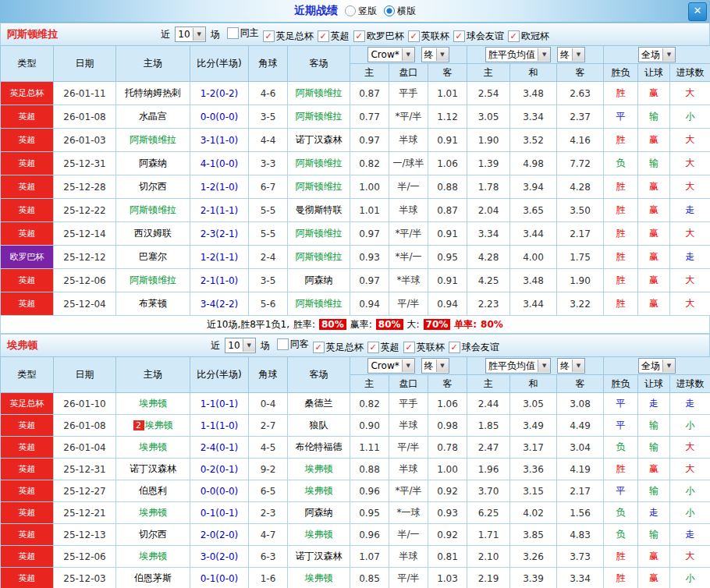  What do you see at coordinates (580, 94) in the screenshot?
I see `euro-away-odds: 2.63` at bounding box center [580, 94].